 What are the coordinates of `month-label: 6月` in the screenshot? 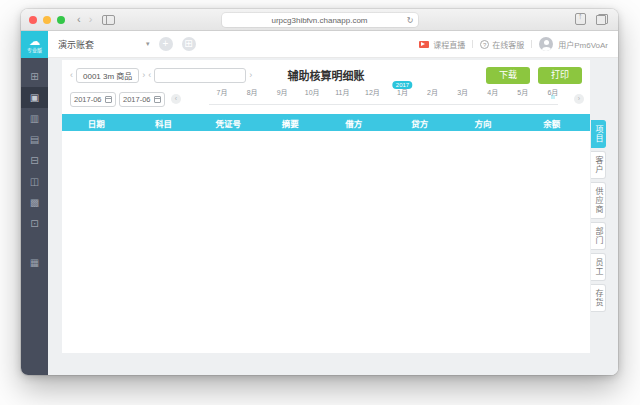 It's located at (553, 92).